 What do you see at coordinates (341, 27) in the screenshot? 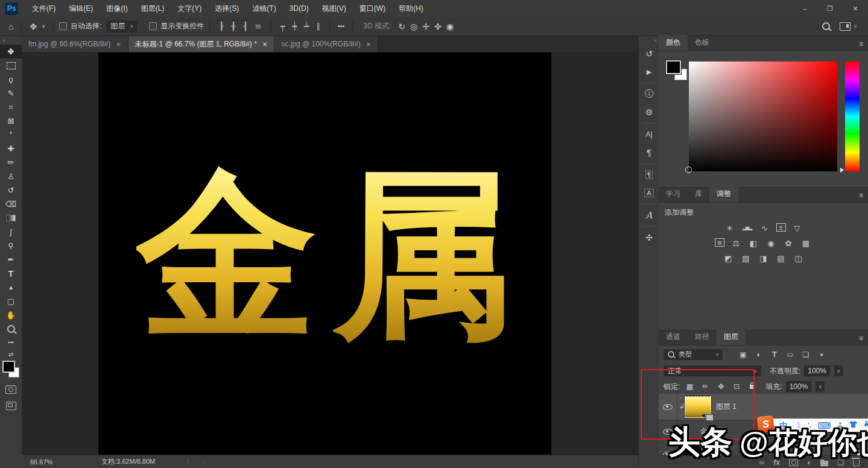
I see `more-align-options-button: •••` at bounding box center [341, 27].